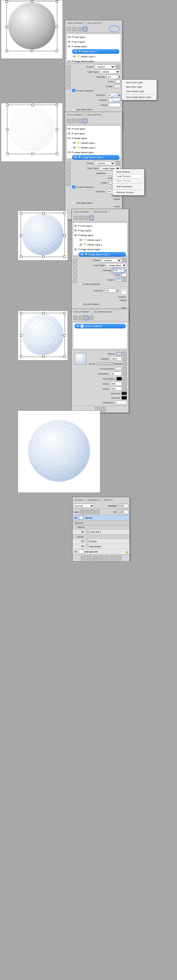  Describe the element at coordinates (101, 535) in the screenshot. I see `layer-list: Sphere Textures Diffuse Color Fill 1 Bum…` at that location.